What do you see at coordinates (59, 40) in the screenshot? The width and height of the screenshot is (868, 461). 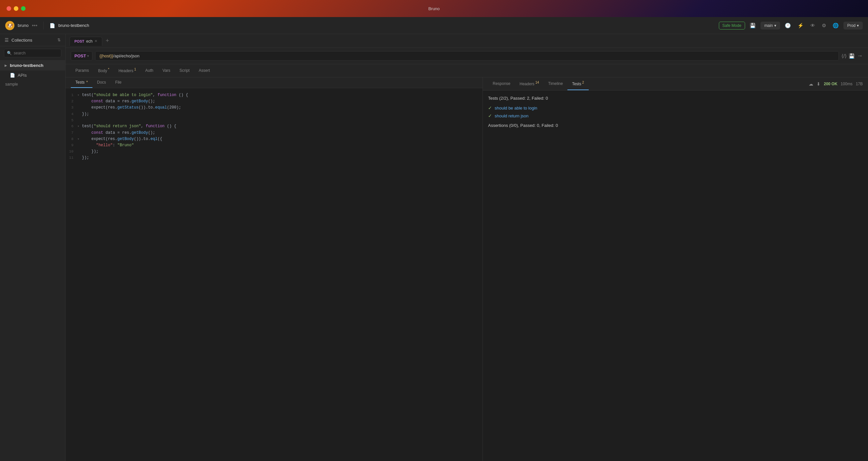 I see `sort-icon: ⇅` at bounding box center [59, 40].